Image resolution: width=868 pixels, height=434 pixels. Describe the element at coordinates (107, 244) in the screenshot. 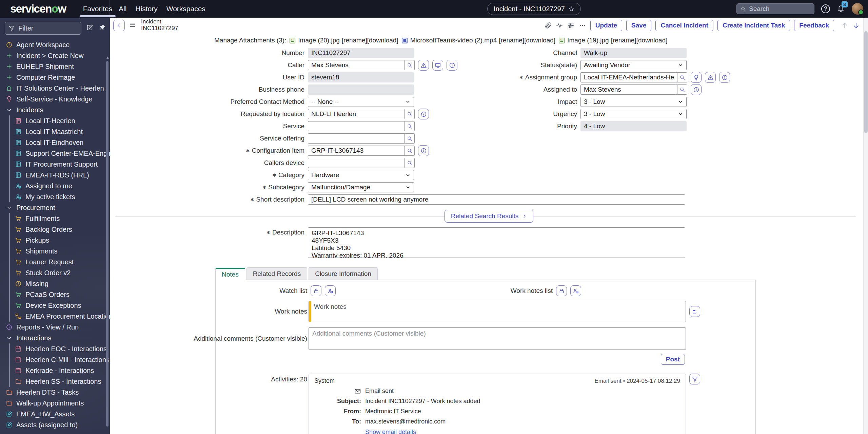

I see `sidebar-scroll-thumb` at that location.